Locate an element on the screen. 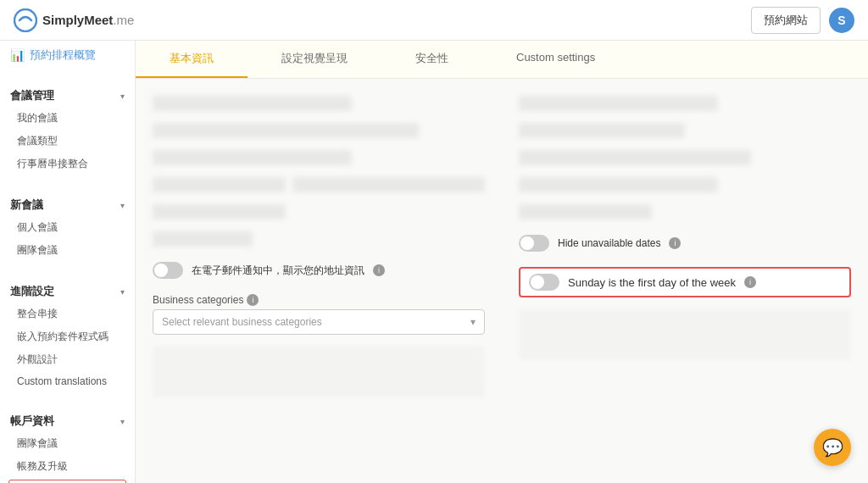 Image resolution: width=868 pixels, height=483 pixels. sunday-first-day-label: Sunday is the first day of the week is located at coordinates (652, 283).